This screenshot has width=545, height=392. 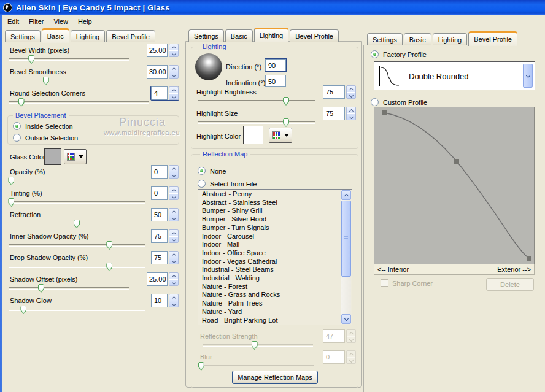 What do you see at coordinates (275, 295) in the screenshot?
I see `reflection-map-item: Nature - Grass and Rocks` at bounding box center [275, 295].